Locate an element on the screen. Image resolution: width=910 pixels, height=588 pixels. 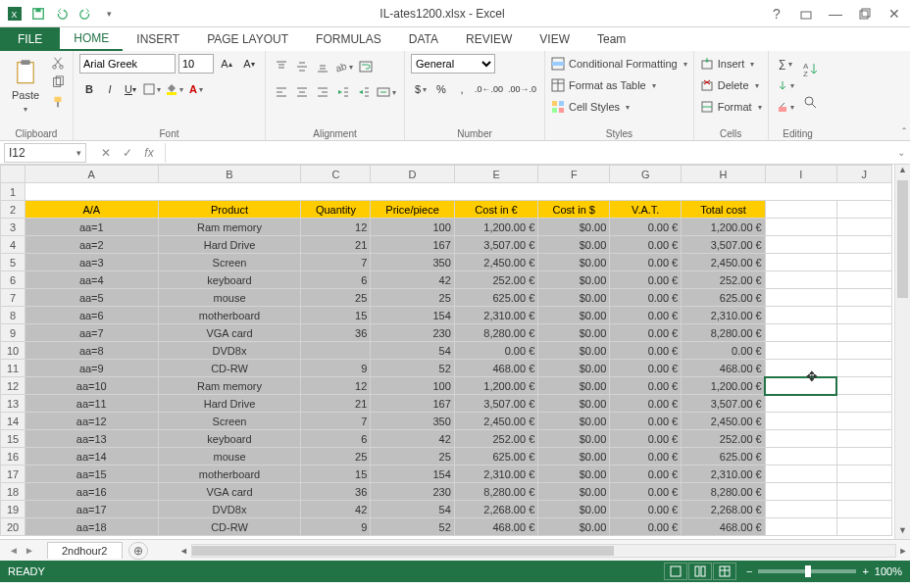
cell: Quantity is located at coordinates (335, 210).